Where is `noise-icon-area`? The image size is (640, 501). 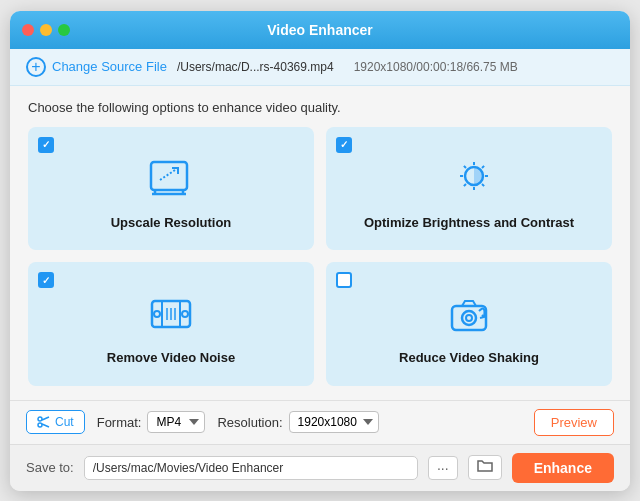
noise-icon-area is located at coordinates (171, 314).